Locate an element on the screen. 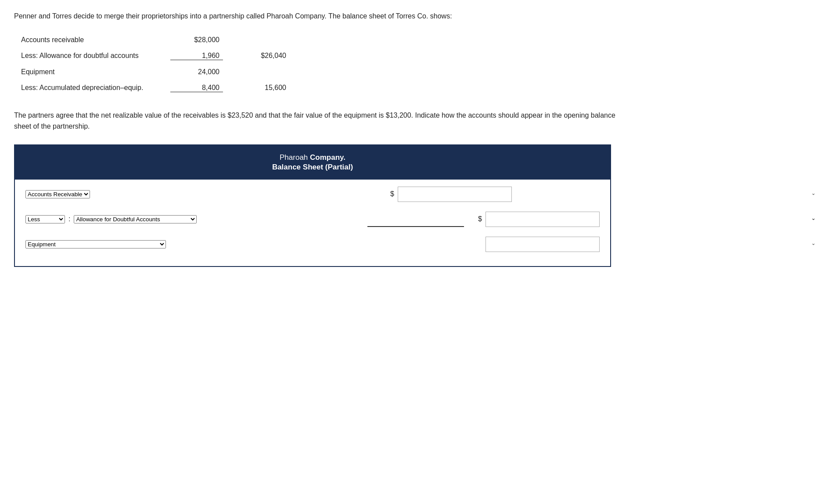 This screenshot has width=820, height=504. less-select: Less is located at coordinates (45, 220).